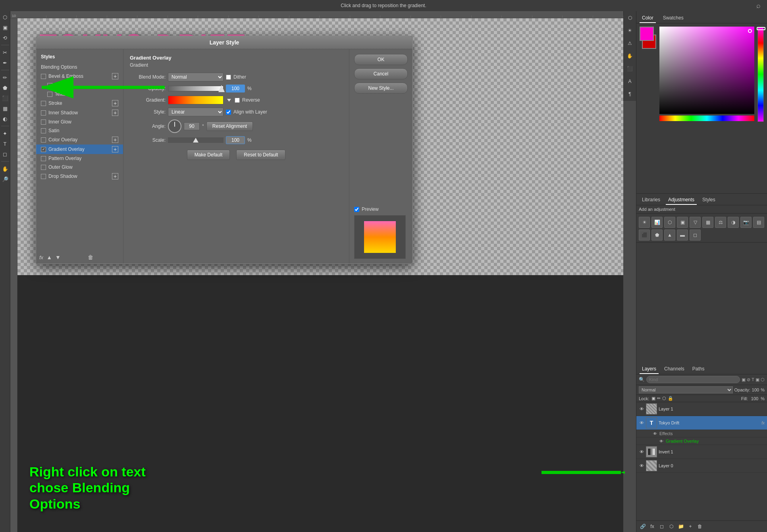 The image size is (767, 532). Describe the element at coordinates (651, 200) in the screenshot. I see `tab-libraries: Libraries` at that location.